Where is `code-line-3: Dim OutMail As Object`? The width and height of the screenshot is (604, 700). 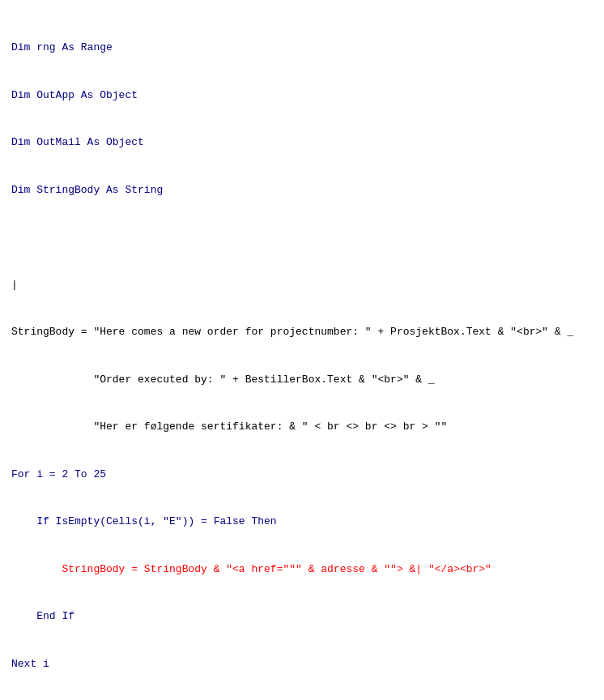
code-line-3: Dim OutMail As Object is located at coordinates (302, 143).